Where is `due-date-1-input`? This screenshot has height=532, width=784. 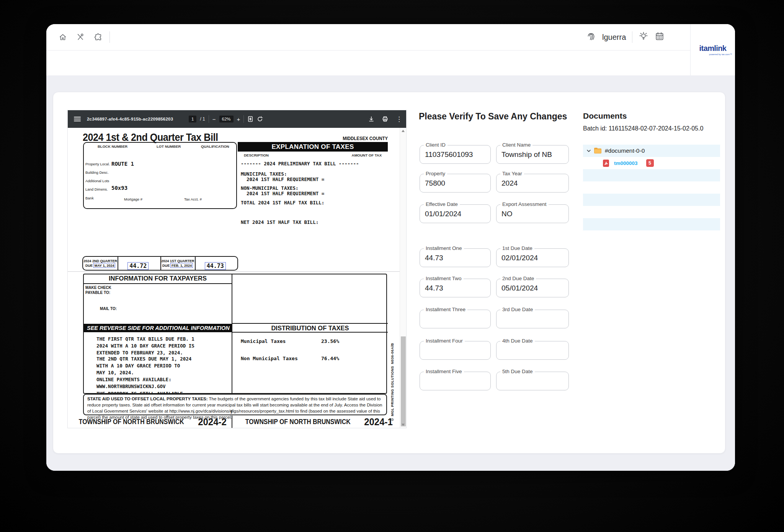 due-date-1-input is located at coordinates (532, 258).